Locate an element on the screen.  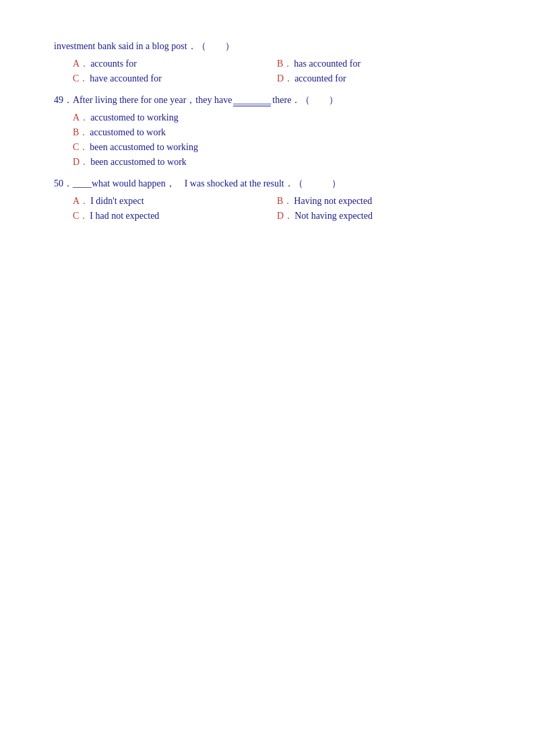
q49-block: 49． After living there for one year，they… is located at coordinates (268, 131).